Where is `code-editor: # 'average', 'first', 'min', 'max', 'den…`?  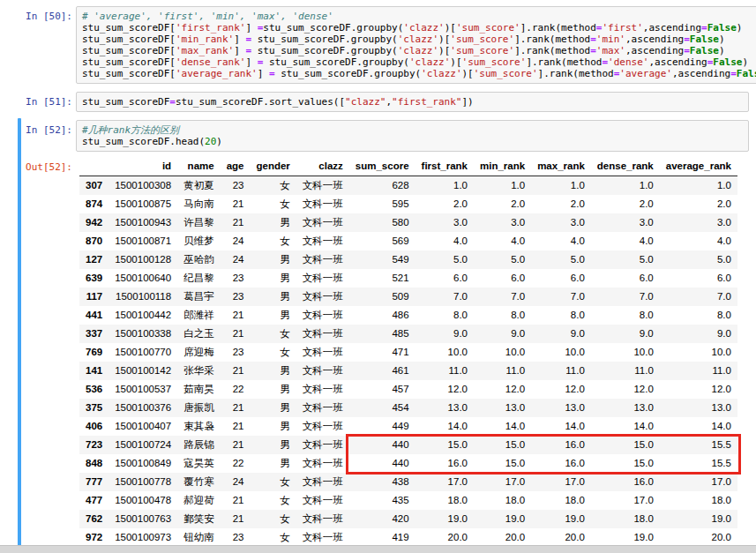
code-editor: # 'average', 'first', 'min', 'max', 'den… is located at coordinates (416, 45).